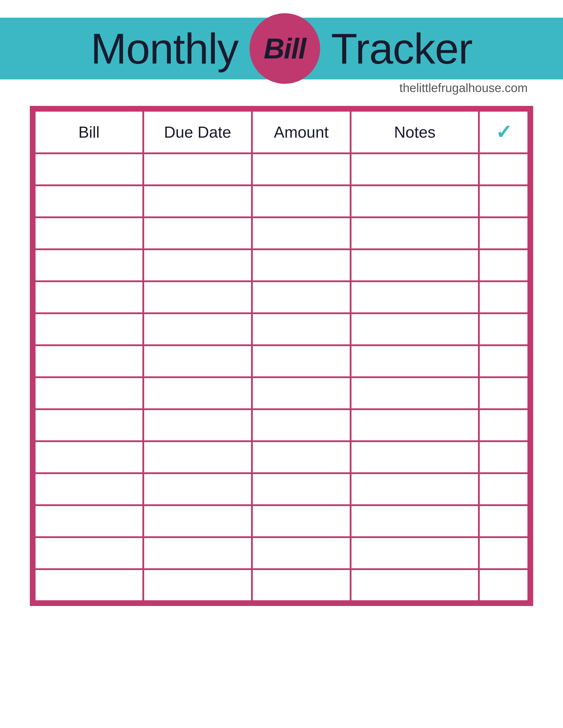 The width and height of the screenshot is (563, 728). Describe the element at coordinates (197, 201) in the screenshot. I see `table-cell-row1-col1` at that location.